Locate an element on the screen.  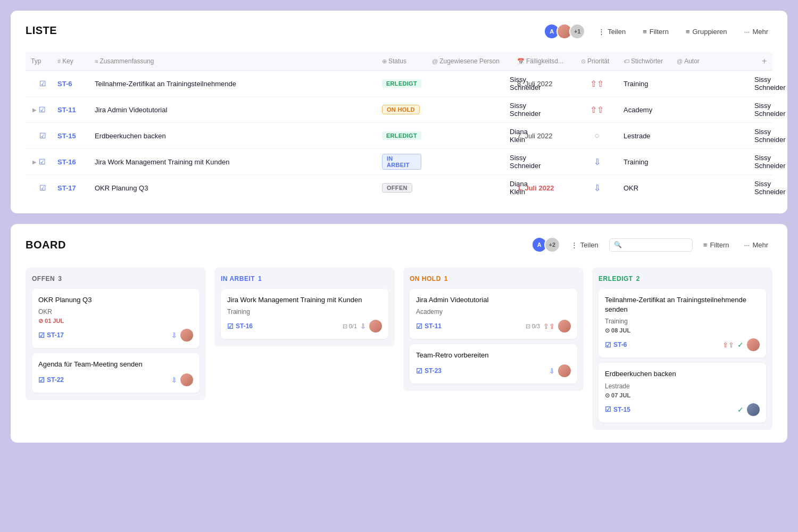
priority-cell: ⇧⇧ is located at coordinates (597, 110).